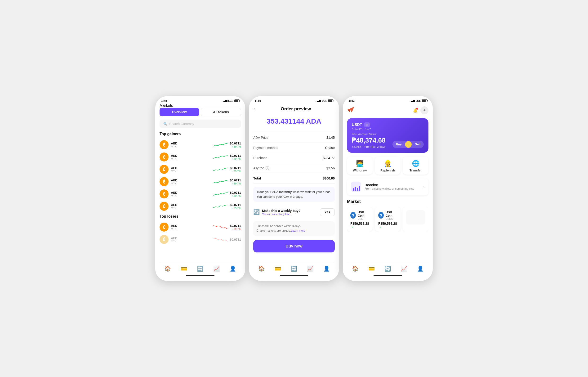 This screenshot has width=588, height=377. Describe the element at coordinates (424, 187) in the screenshot. I see `receive-arrow-icon: ›` at that location.